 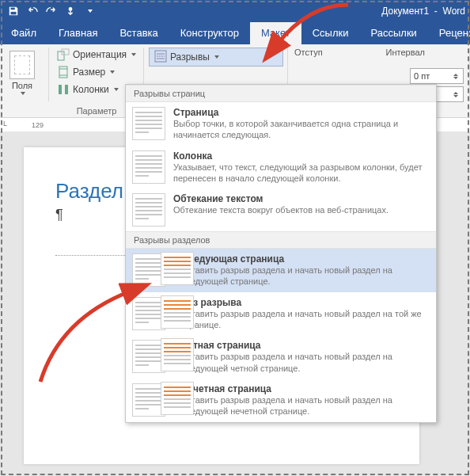 I want to click on size-button-icon, so click(x=63, y=72).